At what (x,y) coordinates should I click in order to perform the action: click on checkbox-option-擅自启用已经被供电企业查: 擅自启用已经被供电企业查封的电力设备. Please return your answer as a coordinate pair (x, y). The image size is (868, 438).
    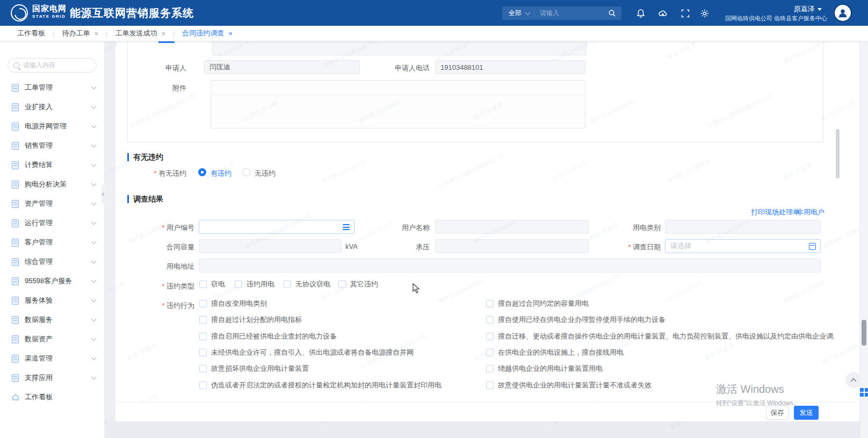
    Looking at the image, I should click on (268, 336).